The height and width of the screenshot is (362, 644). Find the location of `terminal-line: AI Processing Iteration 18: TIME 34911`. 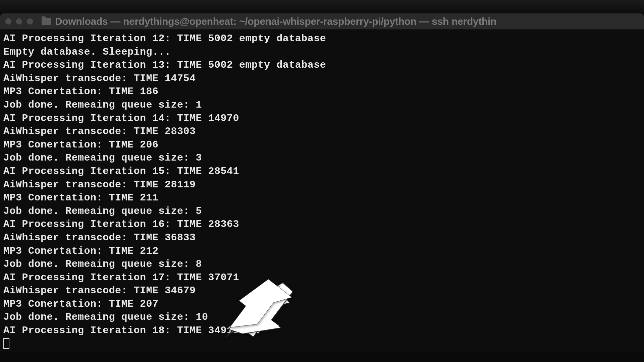

terminal-line: AI Processing Iteration 18: TIME 34911 is located at coordinates (322, 331).